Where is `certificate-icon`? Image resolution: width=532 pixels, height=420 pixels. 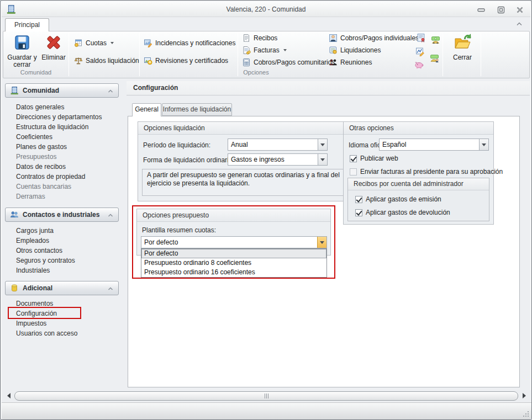 certificate-icon is located at coordinates (421, 38).